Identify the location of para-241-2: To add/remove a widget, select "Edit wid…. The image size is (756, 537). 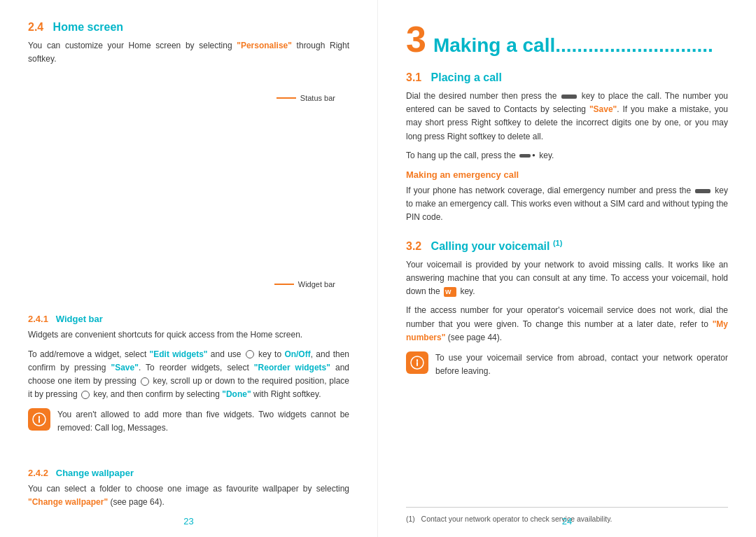
(189, 375).